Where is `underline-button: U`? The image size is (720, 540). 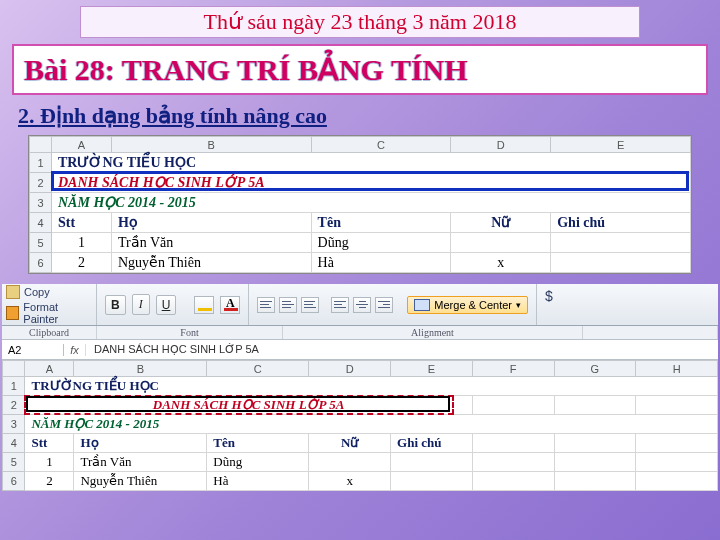 underline-button: U is located at coordinates (166, 305).